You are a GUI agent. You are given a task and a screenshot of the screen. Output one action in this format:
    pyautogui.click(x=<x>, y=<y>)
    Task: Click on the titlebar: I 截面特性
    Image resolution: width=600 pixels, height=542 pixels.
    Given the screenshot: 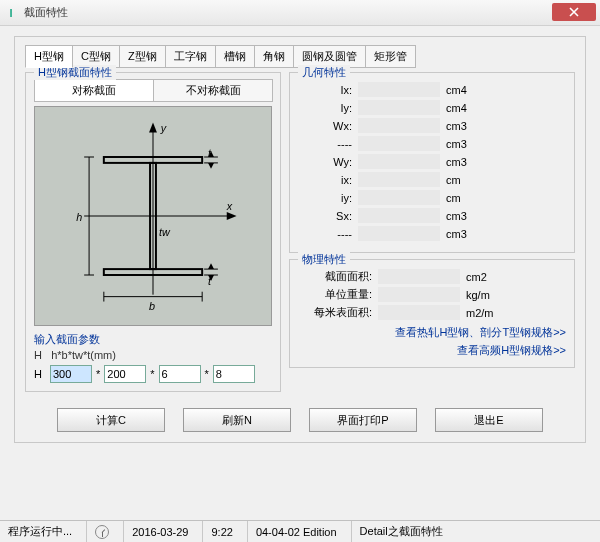 What is the action you would take?
    pyautogui.click(x=300, y=13)
    